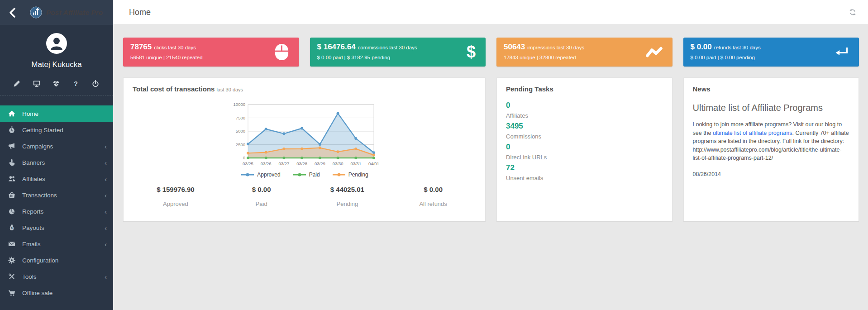  What do you see at coordinates (57, 43) in the screenshot?
I see `user-avatar` at bounding box center [57, 43].